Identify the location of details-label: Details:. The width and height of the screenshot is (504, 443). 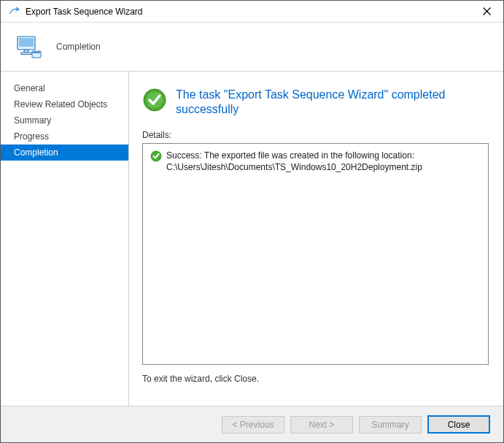
(315, 135).